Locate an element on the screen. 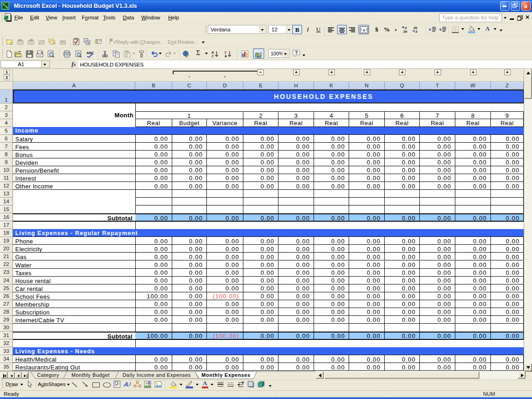 The image size is (532, 399). svg-text: Category is located at coordinates (48, 375).